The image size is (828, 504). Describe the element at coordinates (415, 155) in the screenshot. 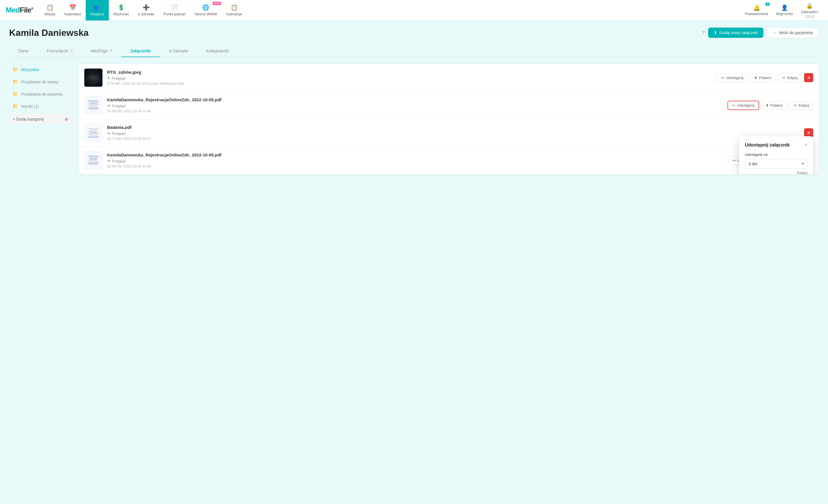

I see `file-name-4: KamilaDaniewska_RejestracjaOnlineZdn_202…` at that location.